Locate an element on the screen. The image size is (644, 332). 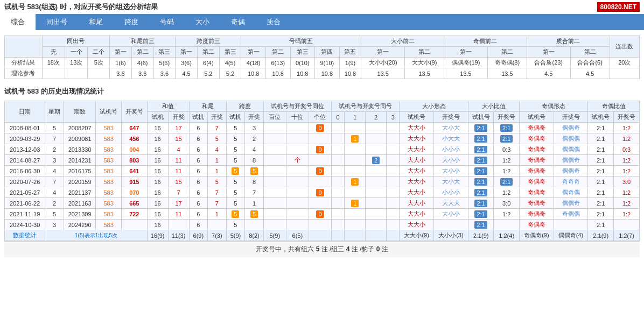
row-period: 2016175 is located at coordinates (80, 171).